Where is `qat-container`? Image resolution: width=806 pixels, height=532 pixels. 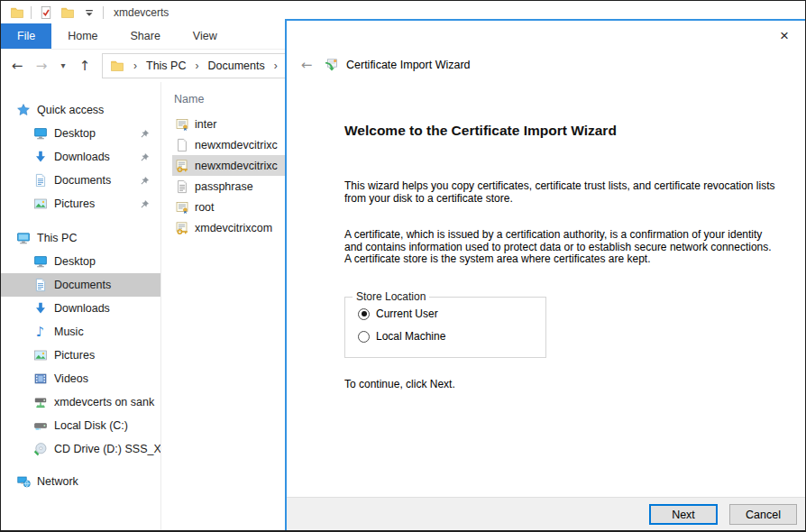 qat-container is located at coordinates (56, 13).